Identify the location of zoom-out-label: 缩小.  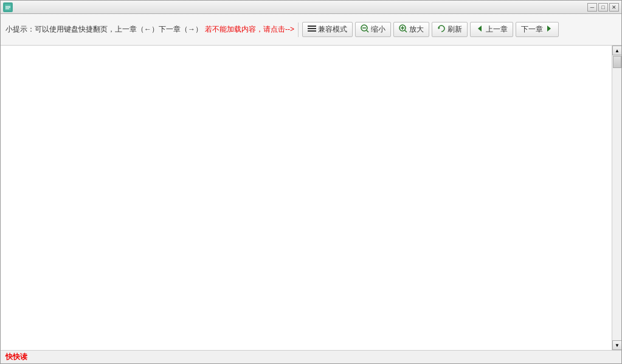
(378, 29).